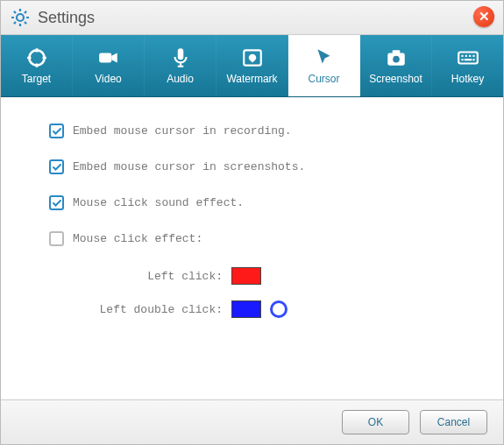 Image resolution: width=504 pixels, height=445 pixels. Describe the element at coordinates (20, 18) in the screenshot. I see `gear-icon` at that location.